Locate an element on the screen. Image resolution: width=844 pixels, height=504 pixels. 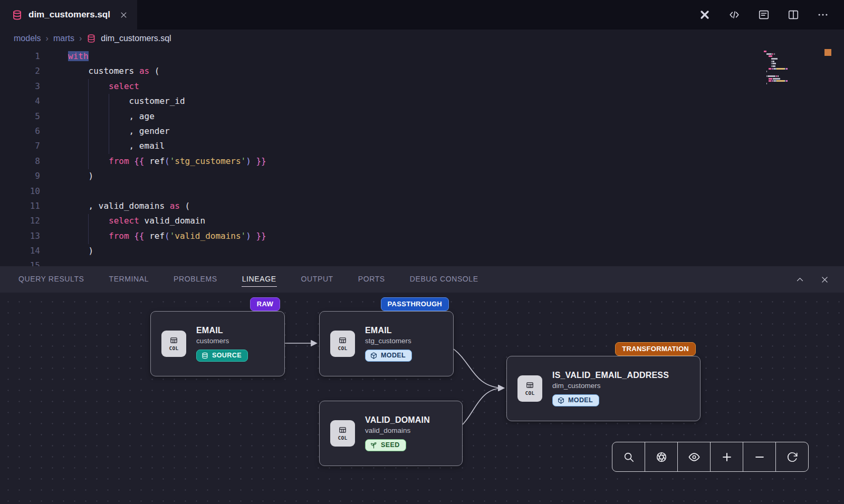
code-line: select is located at coordinates (456, 86).